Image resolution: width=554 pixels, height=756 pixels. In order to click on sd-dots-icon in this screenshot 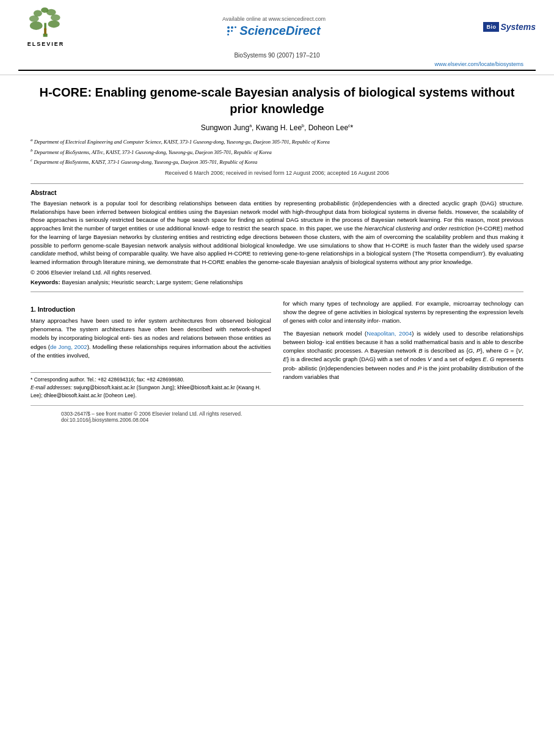, I will do `click(232, 31)`.